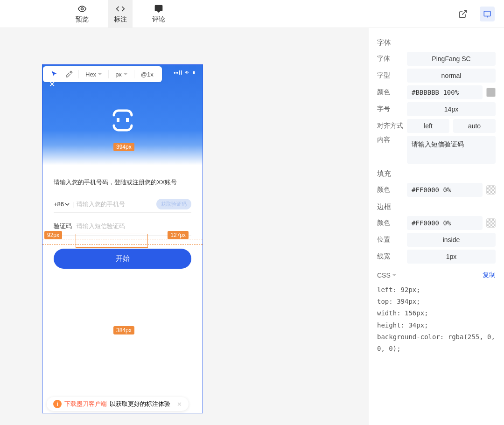 The image size is (504, 425). Describe the element at coordinates (451, 109) in the screenshot. I see `value-font-size: 14px` at that location.